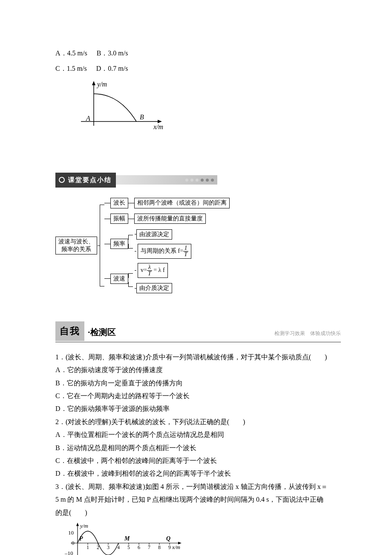 The height and width of the screenshot is (555, 392). Describe the element at coordinates (198, 422) in the screenshot. I see `q2-stem: 2．(对波长的理解)关于机械波的波长，下列说法正确的是( )` at that location.